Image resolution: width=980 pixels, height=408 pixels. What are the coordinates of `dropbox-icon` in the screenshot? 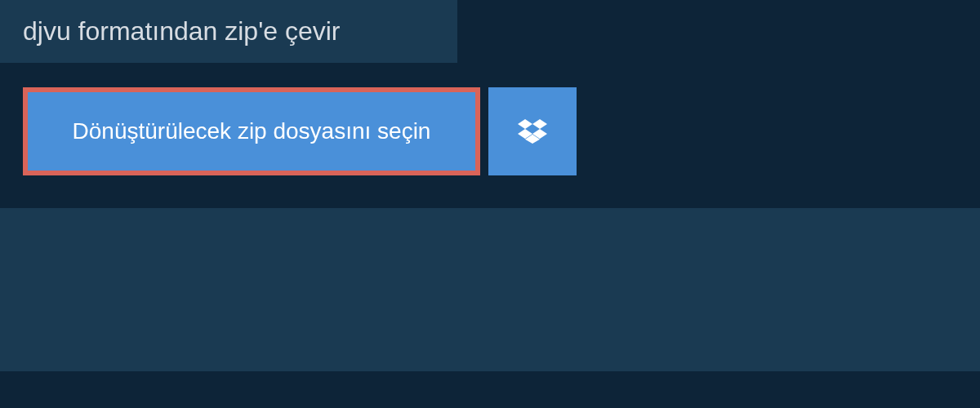 It's located at (532, 131).